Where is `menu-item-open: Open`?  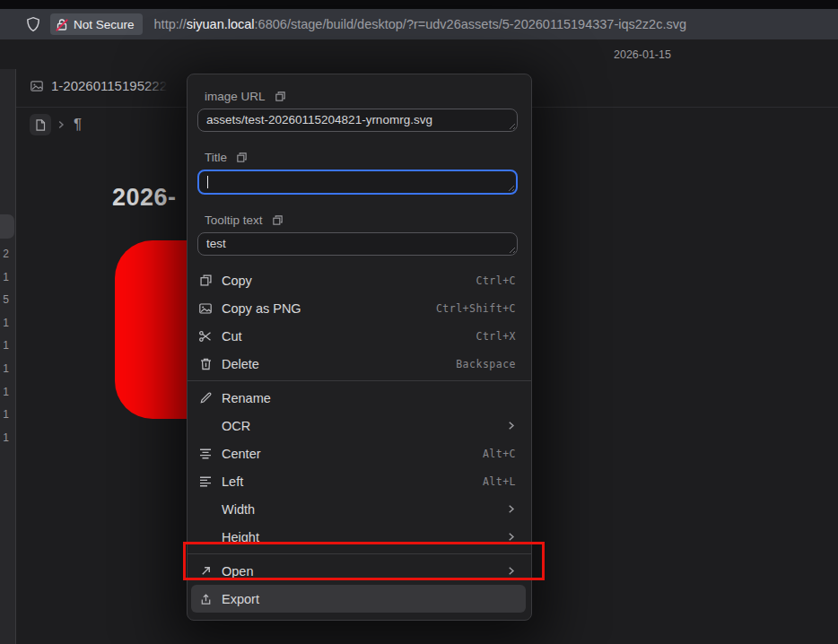 menu-item-open: Open is located at coordinates (359, 570).